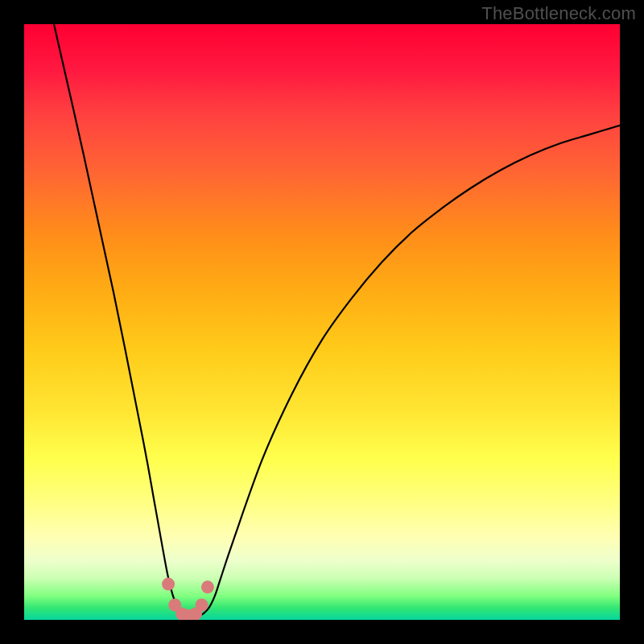 The width and height of the screenshot is (644, 644). Describe the element at coordinates (188, 599) in the screenshot. I see `marker-group` at that location.